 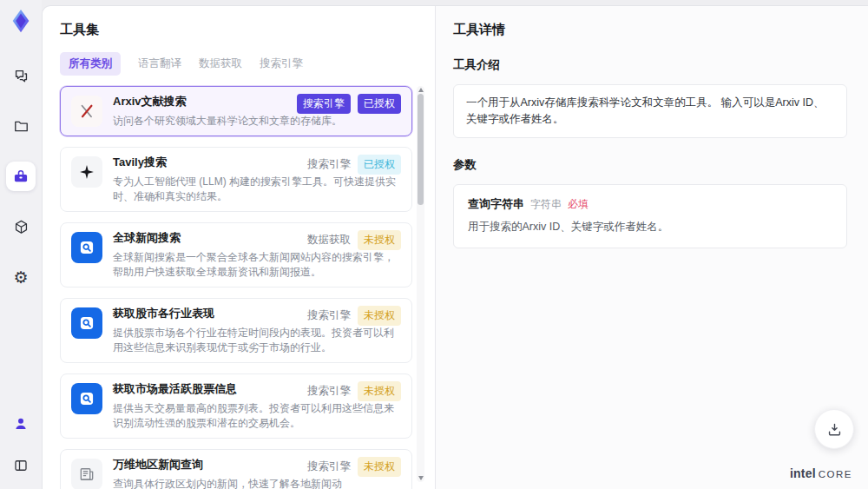 I want to click on newspaper-icon, so click(x=87, y=474).